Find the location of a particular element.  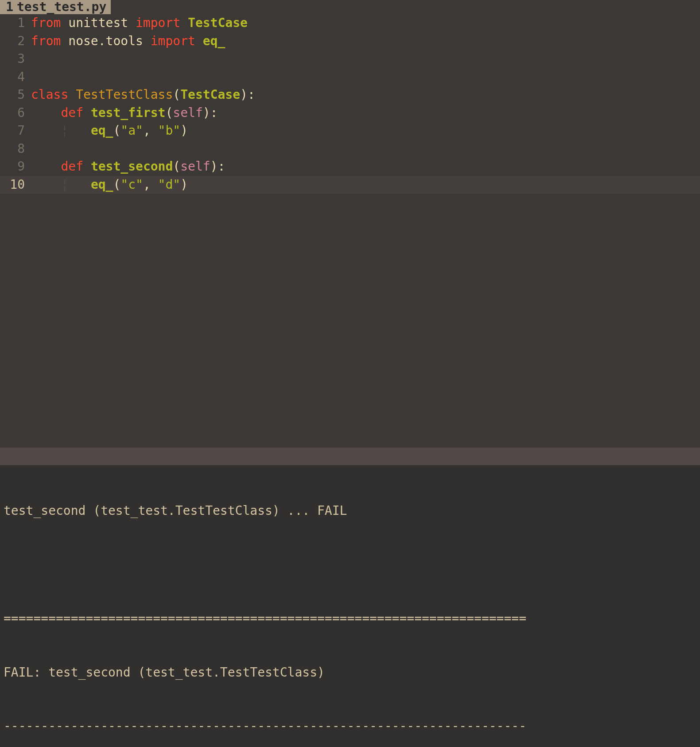

line-number: 2 is located at coordinates (16, 42).